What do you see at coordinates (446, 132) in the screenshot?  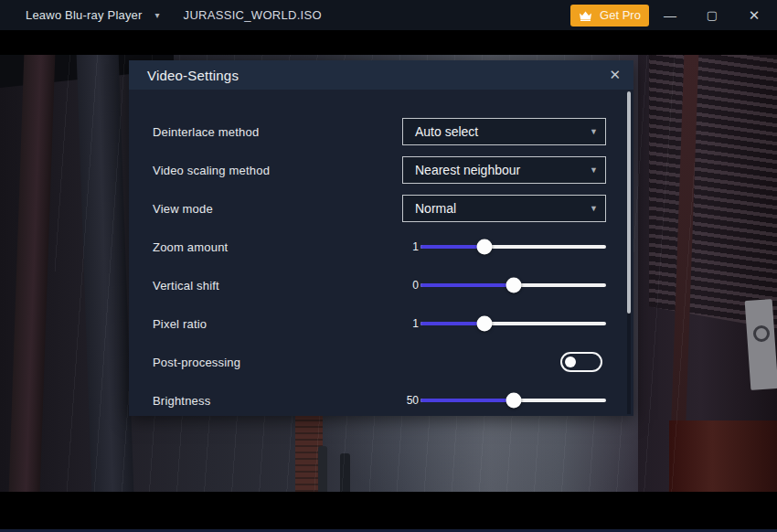 I see `dropdown-value: Auto select` at bounding box center [446, 132].